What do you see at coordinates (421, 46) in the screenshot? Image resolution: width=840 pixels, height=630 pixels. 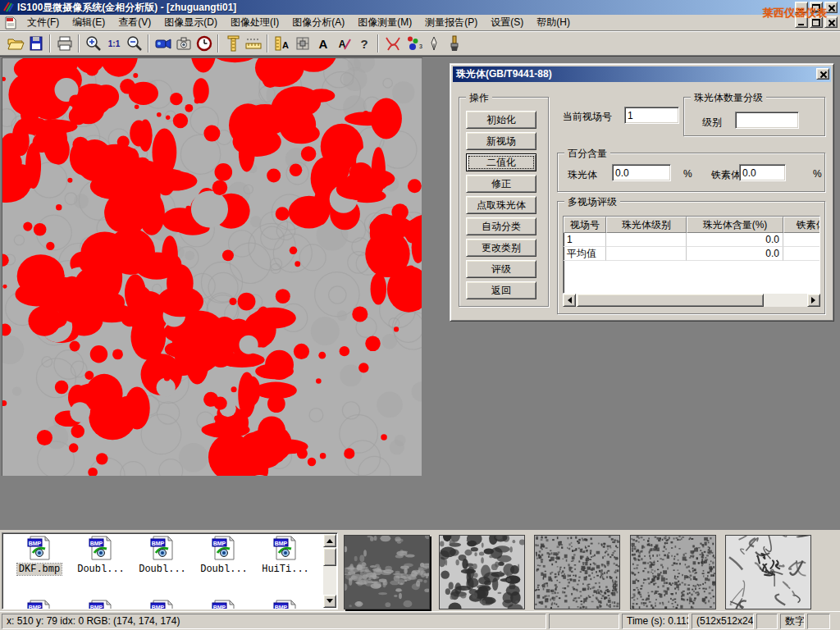 I see `svg-text: 3` at bounding box center [421, 46].